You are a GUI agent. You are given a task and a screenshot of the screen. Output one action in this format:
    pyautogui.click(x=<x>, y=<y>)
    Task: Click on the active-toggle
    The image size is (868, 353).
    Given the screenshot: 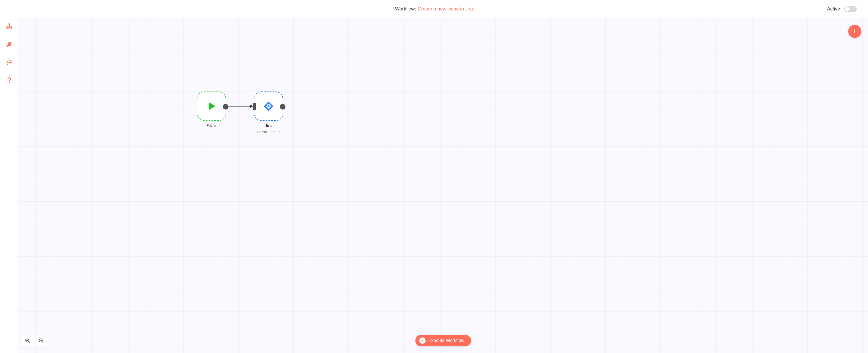 What is the action you would take?
    pyautogui.click(x=850, y=9)
    